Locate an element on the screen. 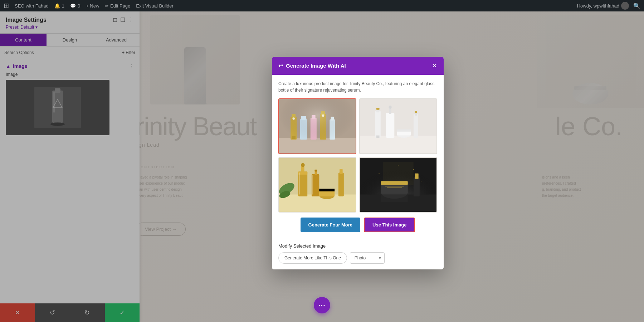 This screenshot has height=322, width=644. photo-style-select: Photo Illustration Painting Sketch is located at coordinates (367, 258).